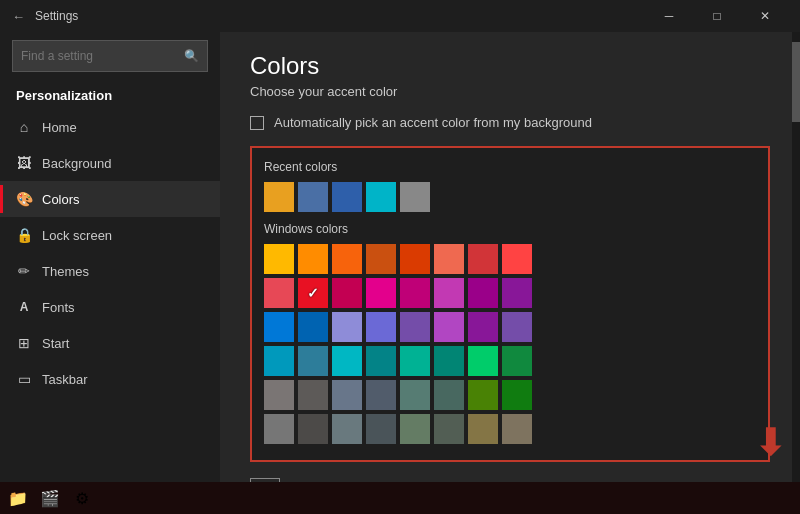  I want to click on sidebar-item-themes: ✏ Themes, so click(110, 271).